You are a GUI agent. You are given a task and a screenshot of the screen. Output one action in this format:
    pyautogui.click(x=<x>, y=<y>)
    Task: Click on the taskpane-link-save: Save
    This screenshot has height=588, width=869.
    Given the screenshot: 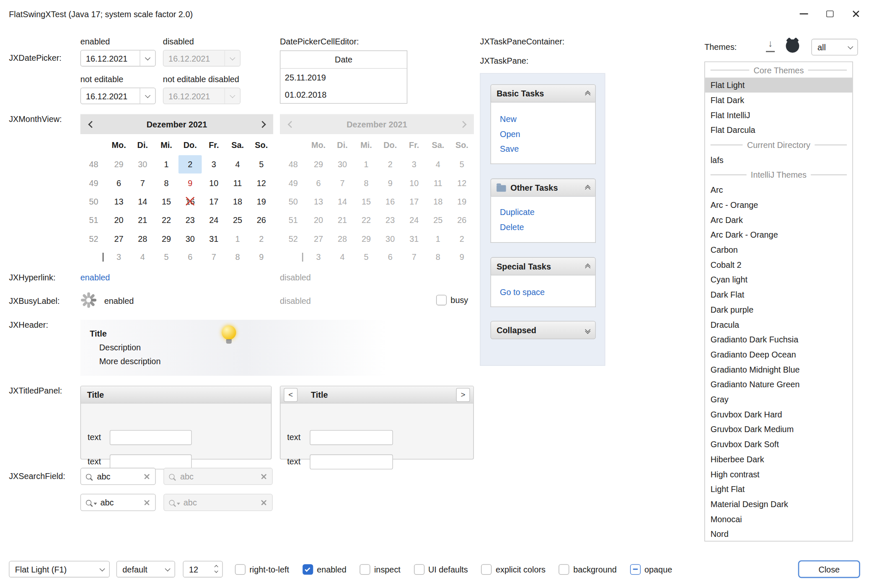 What is the action you would take?
    pyautogui.click(x=543, y=149)
    